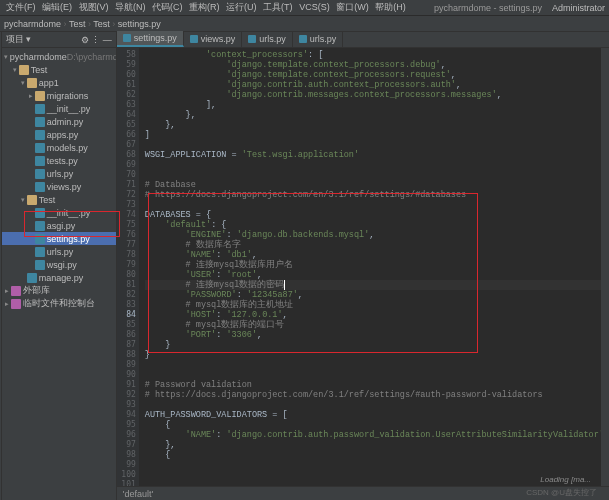 The width and height of the screenshot is (609, 500). What do you see at coordinates (19, 40) in the screenshot?
I see `project-panel-label: 项目 ▾` at bounding box center [19, 40].